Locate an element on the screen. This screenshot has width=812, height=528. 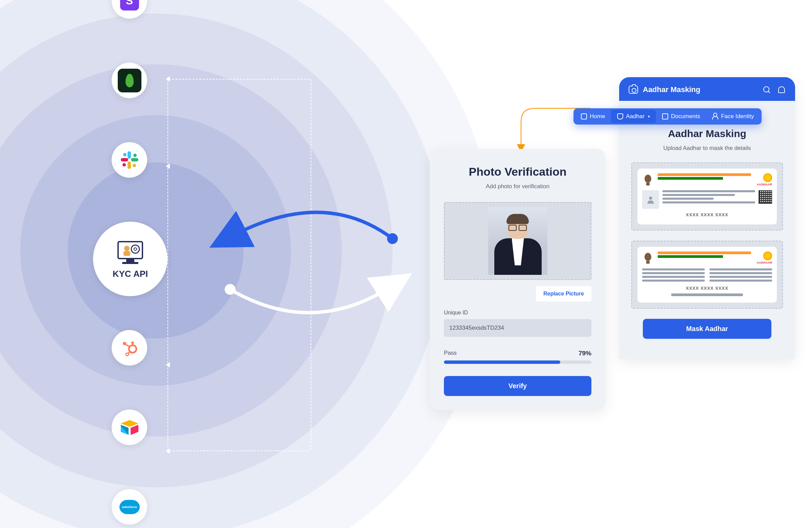
pass-percent: 79% is located at coordinates (585, 353).